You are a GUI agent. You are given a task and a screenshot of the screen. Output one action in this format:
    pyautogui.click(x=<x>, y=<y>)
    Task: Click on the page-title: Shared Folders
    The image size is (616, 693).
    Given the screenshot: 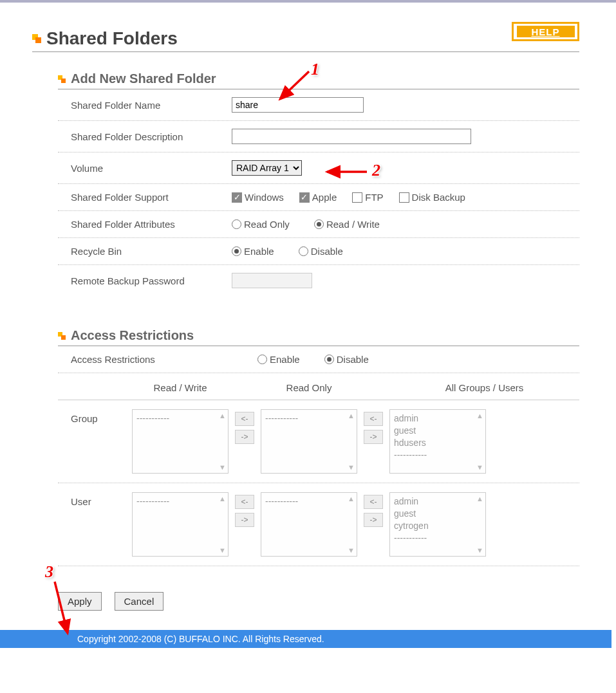 What is the action you would take?
    pyautogui.click(x=112, y=39)
    